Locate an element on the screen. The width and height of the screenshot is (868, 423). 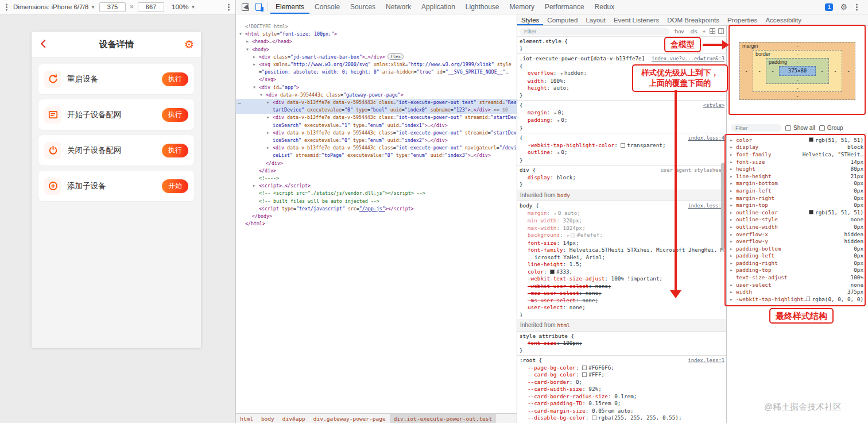
css-property: --card-border-radius-size: 0.1rem; is located at coordinates (622, 397).